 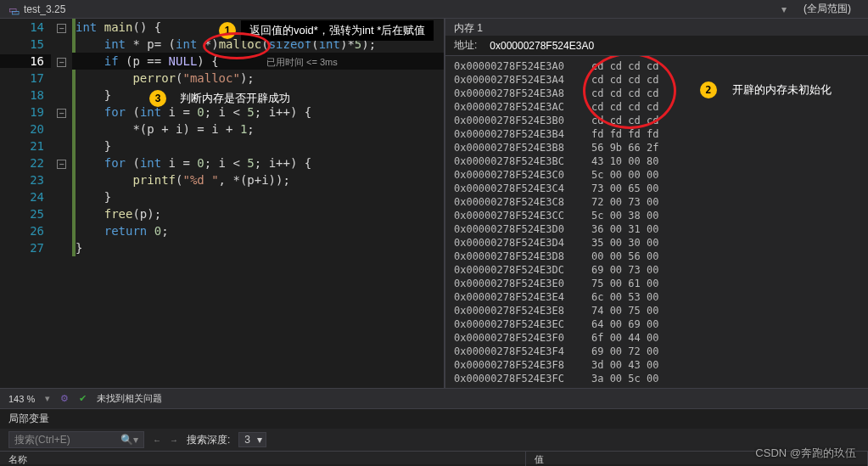 I want to click on memory-address: 0x00000278F524E3C8, so click(x=518, y=202).